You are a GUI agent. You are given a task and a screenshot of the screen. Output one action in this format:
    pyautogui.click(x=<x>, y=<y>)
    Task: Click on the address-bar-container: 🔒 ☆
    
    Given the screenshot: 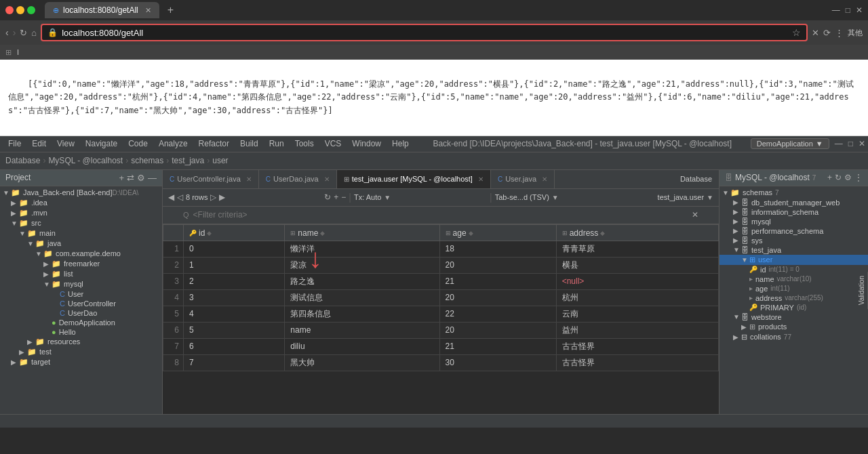 What is the action you would take?
    pyautogui.click(x=425, y=33)
    